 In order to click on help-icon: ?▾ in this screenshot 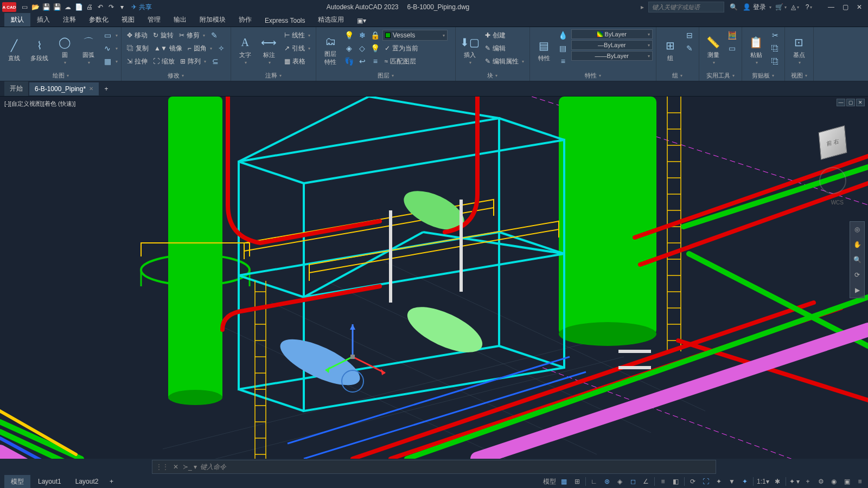, I will do `click(809, 7)`.